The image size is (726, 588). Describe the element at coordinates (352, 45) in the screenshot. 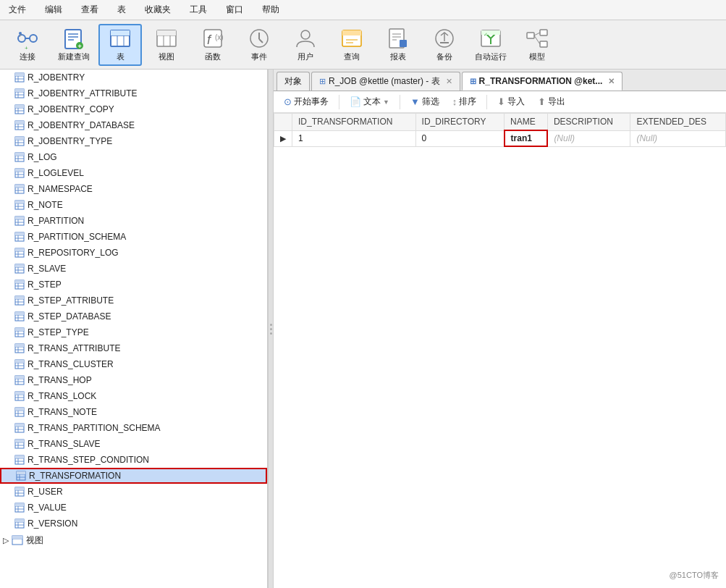

I see `toolbar-query: 查询` at that location.